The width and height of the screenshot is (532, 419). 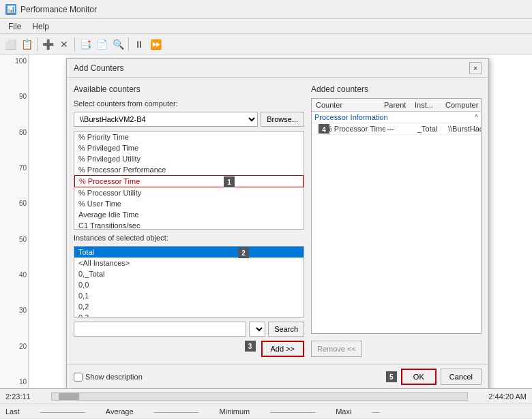 I want to click on axis-tick-70: 70, so click(x=23, y=168).